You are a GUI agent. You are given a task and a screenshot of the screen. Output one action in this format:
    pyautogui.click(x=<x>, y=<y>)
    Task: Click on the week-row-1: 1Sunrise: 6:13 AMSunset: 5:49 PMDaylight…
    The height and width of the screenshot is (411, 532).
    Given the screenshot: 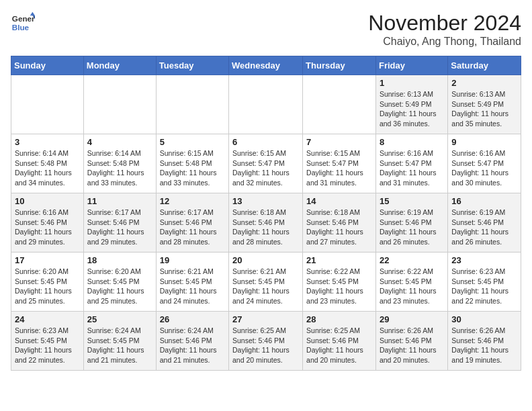 What is the action you would take?
    pyautogui.click(x=266, y=105)
    